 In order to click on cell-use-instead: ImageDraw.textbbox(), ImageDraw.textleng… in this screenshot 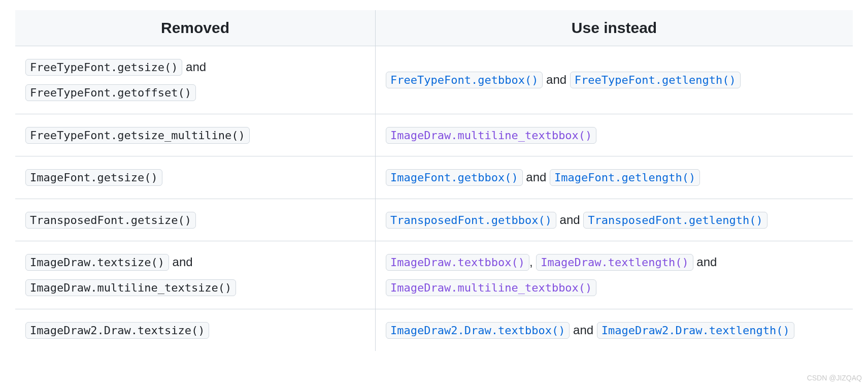, I will do `click(614, 275)`.